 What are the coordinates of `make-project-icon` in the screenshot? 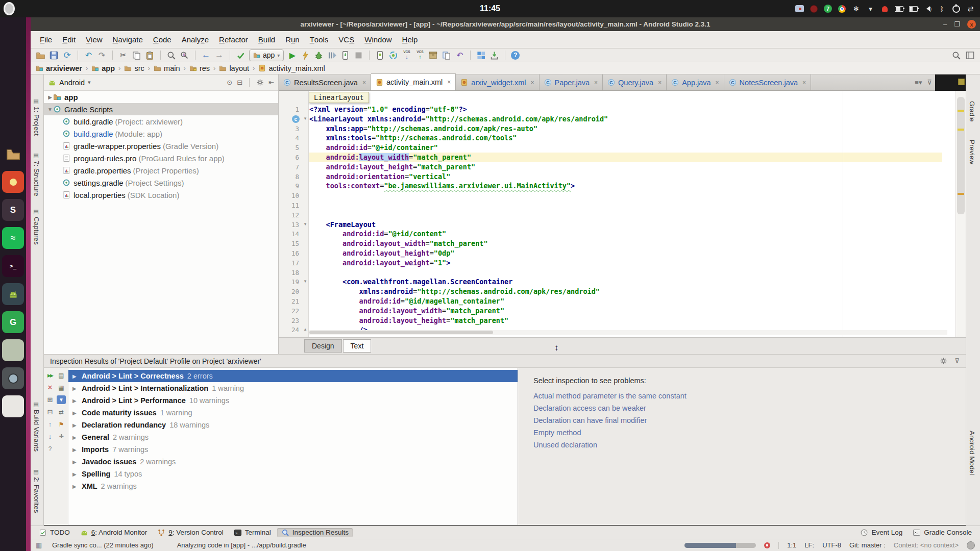 It's located at (241, 55).